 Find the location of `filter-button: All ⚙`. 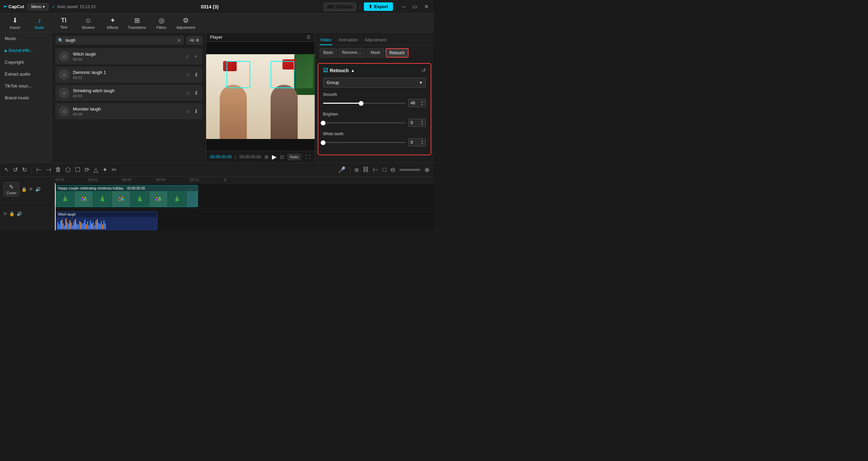

filter-button: All ⚙ is located at coordinates (194, 40).